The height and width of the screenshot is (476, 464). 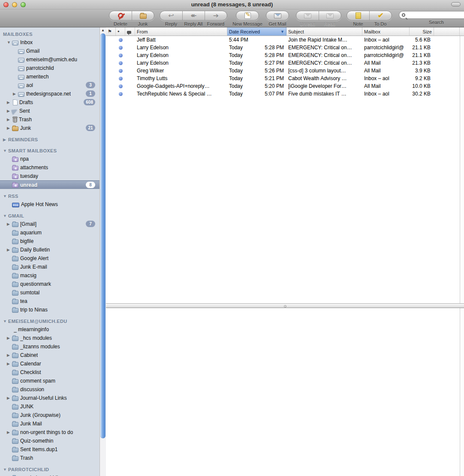 What do you see at coordinates (50, 42) in the screenshot?
I see `sidebar-item-inbox: ▼Inbox` at bounding box center [50, 42].